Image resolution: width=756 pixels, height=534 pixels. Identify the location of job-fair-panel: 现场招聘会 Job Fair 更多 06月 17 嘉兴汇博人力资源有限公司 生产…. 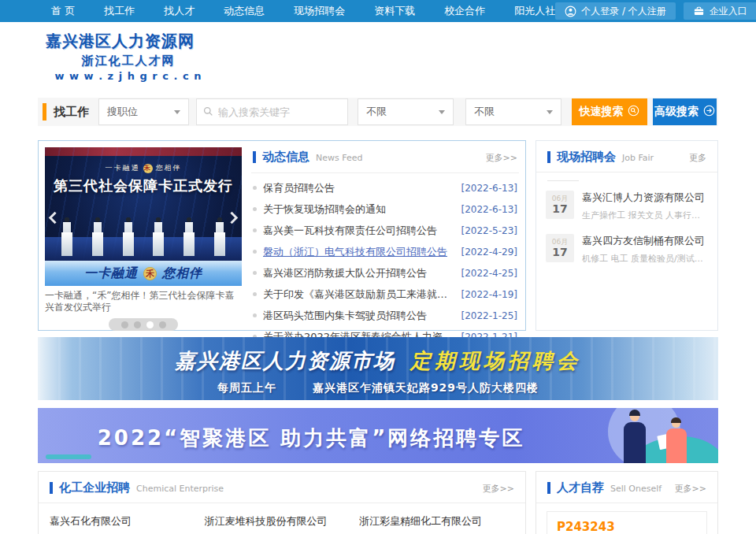
(627, 235).